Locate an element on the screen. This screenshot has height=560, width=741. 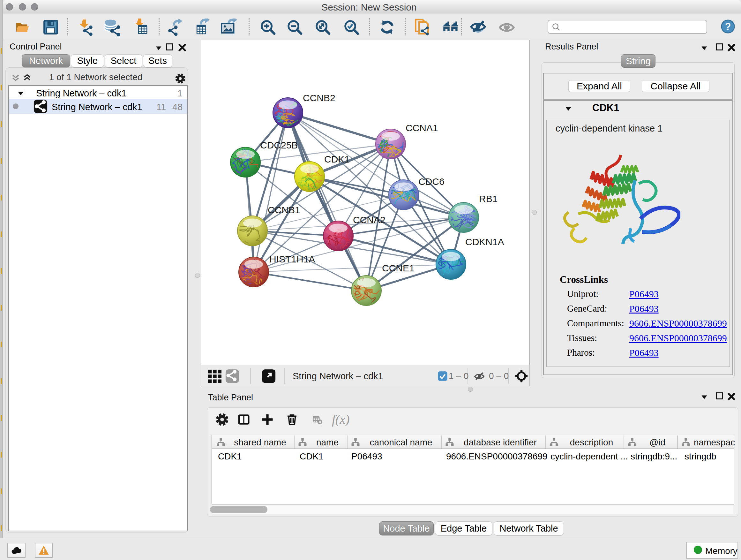
svg-text: CCNB2 is located at coordinates (319, 98).